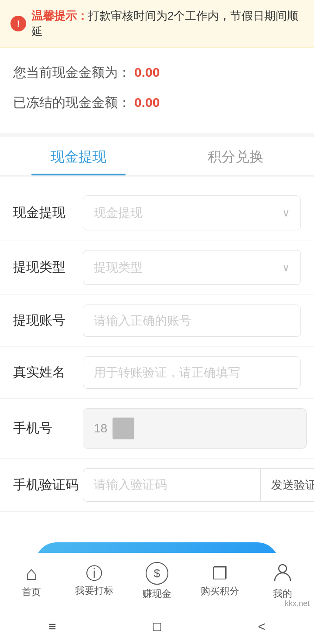 This screenshot has height=644, width=314. What do you see at coordinates (72, 72) in the screenshot?
I see `current-balance-label: 您当前现金金额为：` at bounding box center [72, 72].